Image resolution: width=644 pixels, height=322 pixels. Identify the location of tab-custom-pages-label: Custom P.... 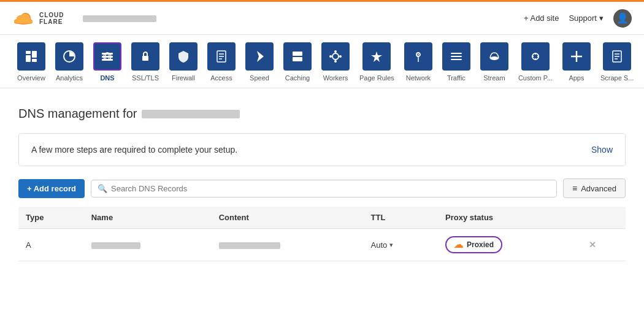
(535, 78).